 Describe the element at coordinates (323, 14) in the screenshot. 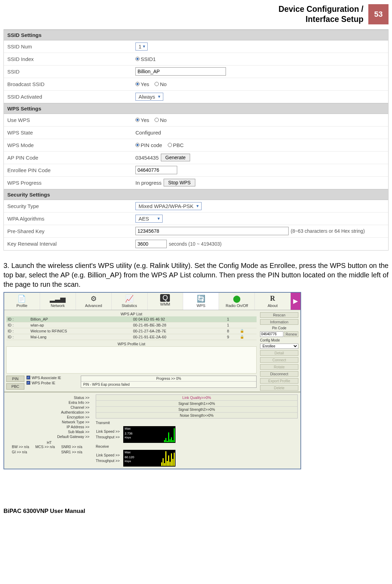

I see `header-title: Device Configuration / Interface Setup` at that location.